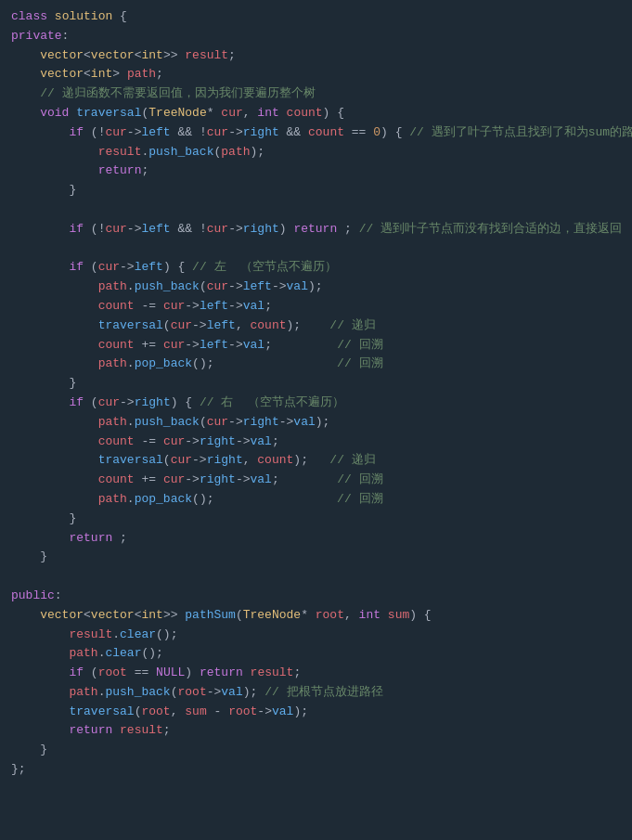 The image size is (632, 840). What do you see at coordinates (316, 557) in the screenshot?
I see `line-29: }` at bounding box center [316, 557].